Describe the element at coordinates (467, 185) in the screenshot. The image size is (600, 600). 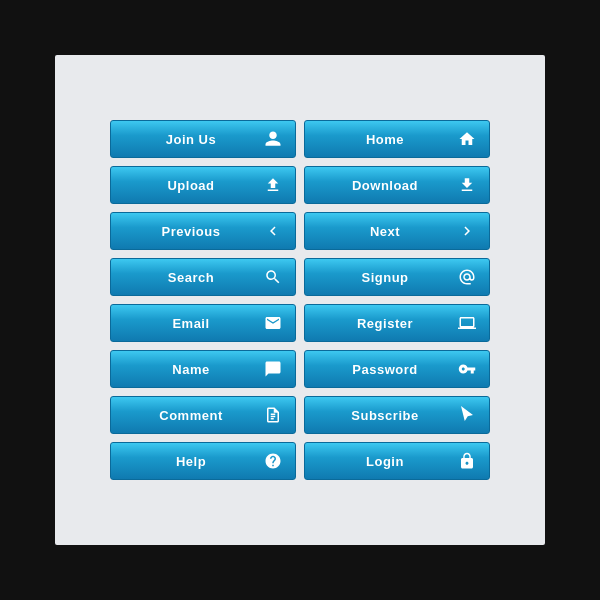
I see `download-icon` at that location.